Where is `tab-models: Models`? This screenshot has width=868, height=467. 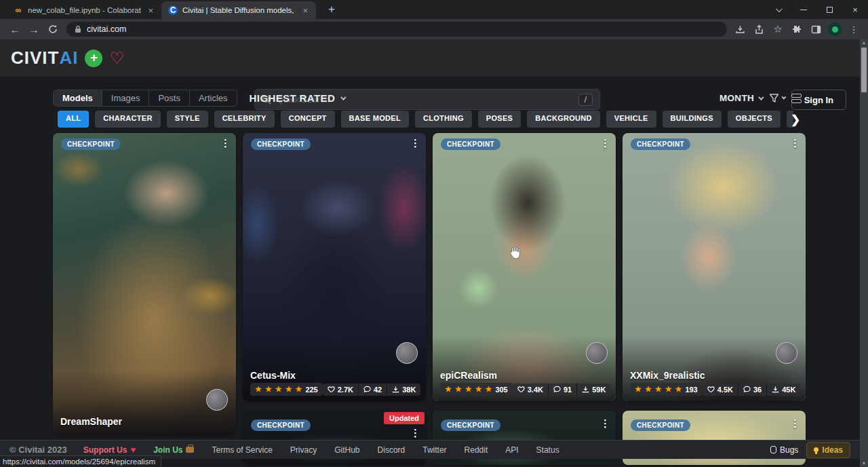 tab-models: Models is located at coordinates (78, 98).